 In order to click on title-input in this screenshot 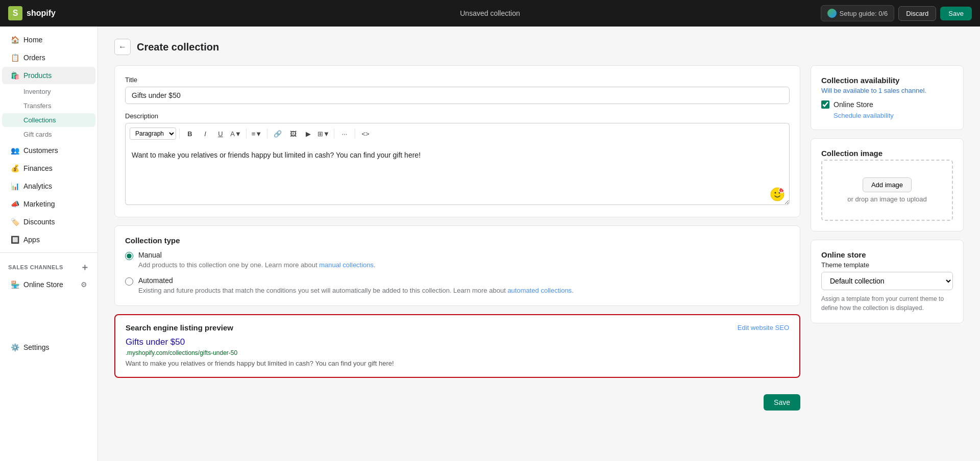, I will do `click(457, 95)`.